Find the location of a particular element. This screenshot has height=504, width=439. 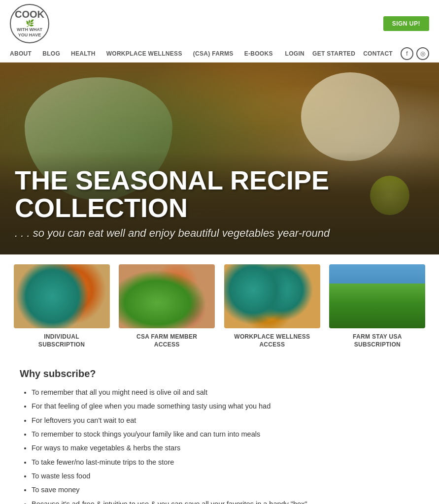

facebook-icon: f is located at coordinates (407, 54).